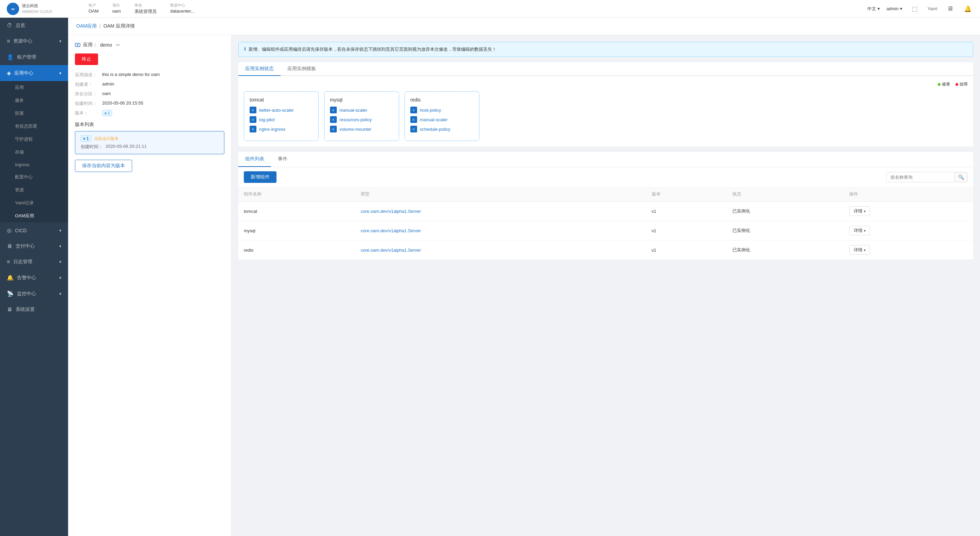  What do you see at coordinates (34, 294) in the screenshot?
I see `sidebar-item-monitor: 📡 监控中心 ▾` at bounding box center [34, 294].